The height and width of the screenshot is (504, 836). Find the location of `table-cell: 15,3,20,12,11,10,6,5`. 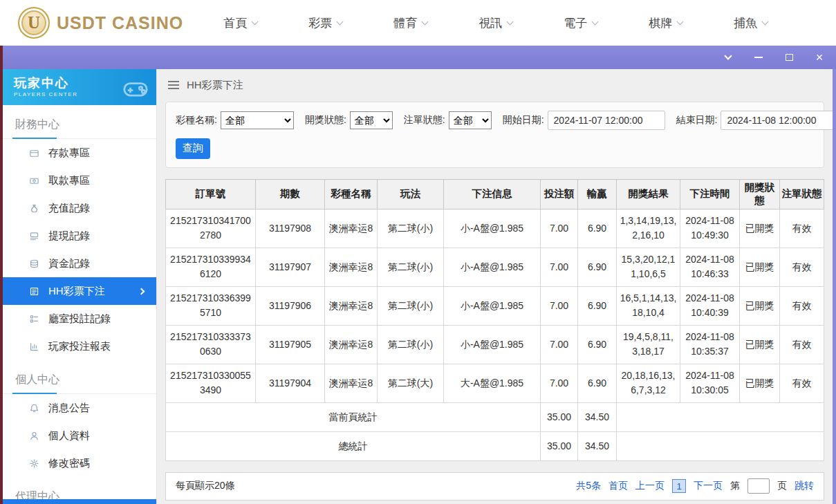

table-cell: 15,3,20,12,11,10,6,5 is located at coordinates (649, 267).